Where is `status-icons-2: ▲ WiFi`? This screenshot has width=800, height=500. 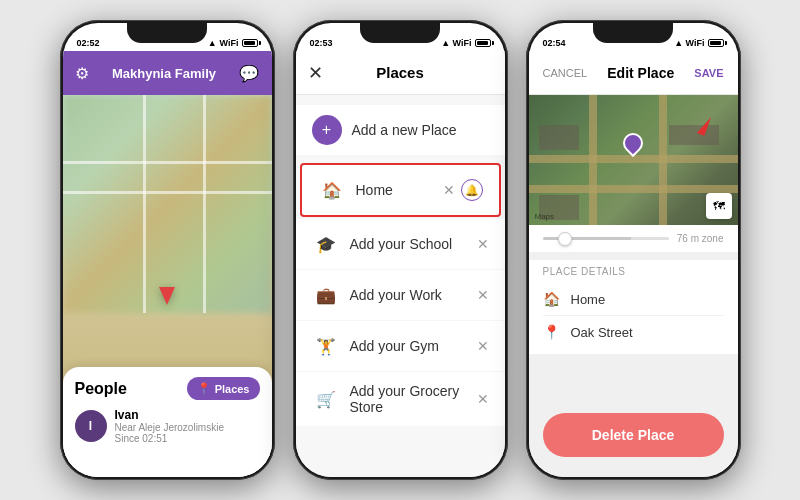
status-icons-2: ▲ WiFi is located at coordinates (466, 43).